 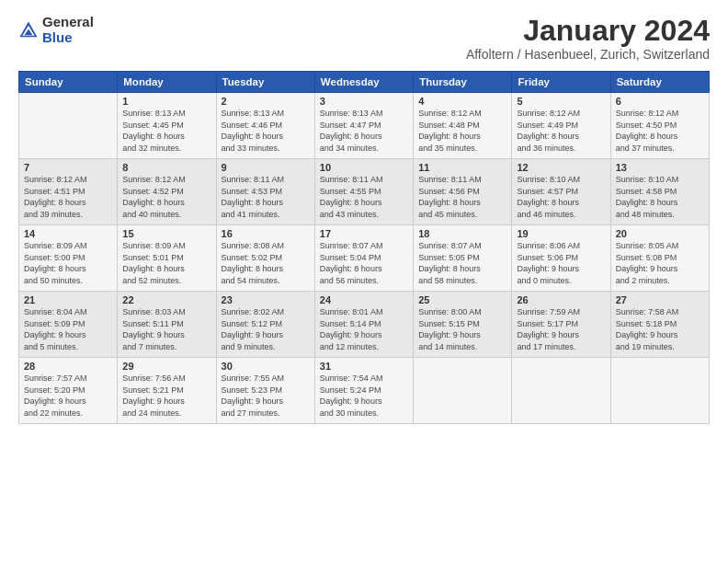 What do you see at coordinates (660, 325) in the screenshot?
I see `calendar-cell: 27Sunrise: 7:58 AM Sunset: 5:18 PM Dayli…` at bounding box center [660, 325].